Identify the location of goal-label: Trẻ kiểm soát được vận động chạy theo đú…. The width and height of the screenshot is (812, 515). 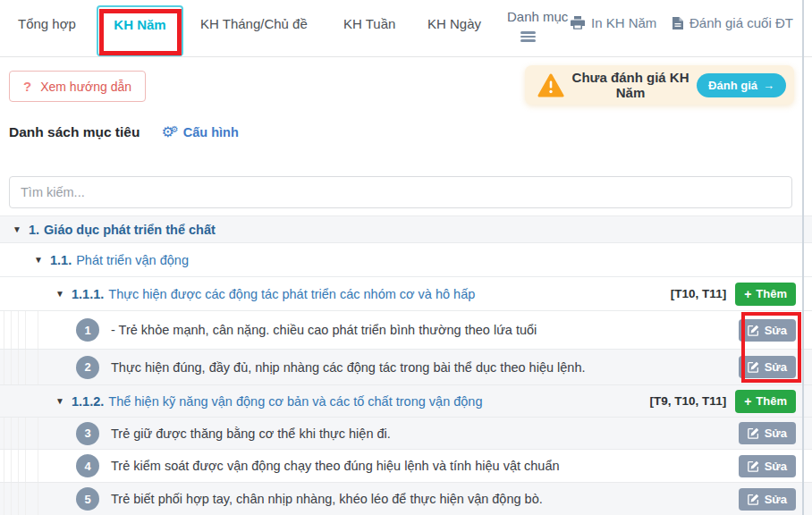
(335, 466).